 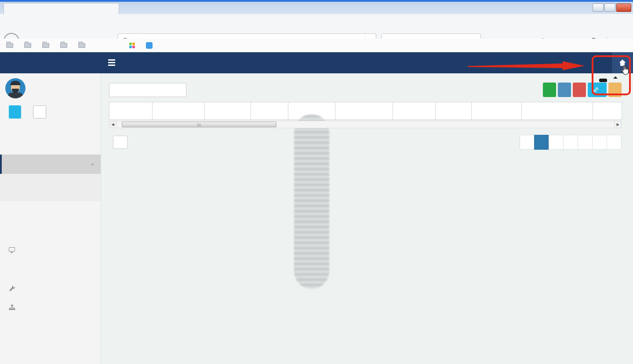 What do you see at coordinates (150, 46) in the screenshot?
I see `bookmark-xsy` at bounding box center [150, 46].